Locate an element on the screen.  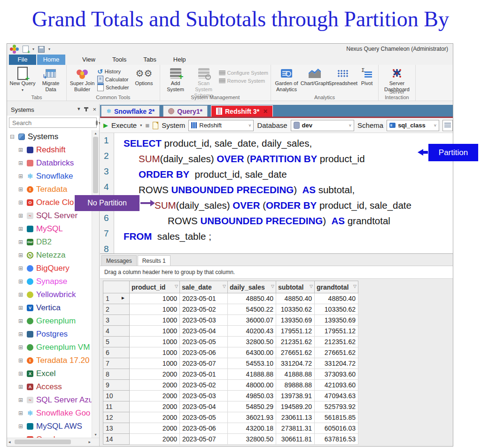
cell-daily_sales: 54553.10 is located at coordinates (252, 364).